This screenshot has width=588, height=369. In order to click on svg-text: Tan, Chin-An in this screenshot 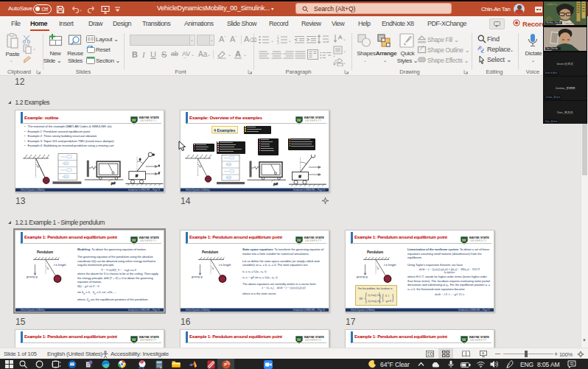, I will do `click(553, 49)`.